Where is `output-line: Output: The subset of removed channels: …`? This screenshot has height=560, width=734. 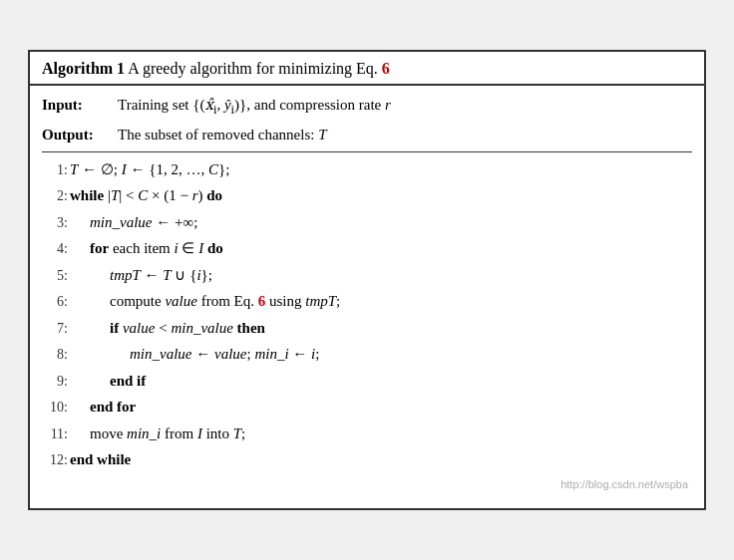 output-line: Output: The subset of removed channels: … is located at coordinates (367, 135).